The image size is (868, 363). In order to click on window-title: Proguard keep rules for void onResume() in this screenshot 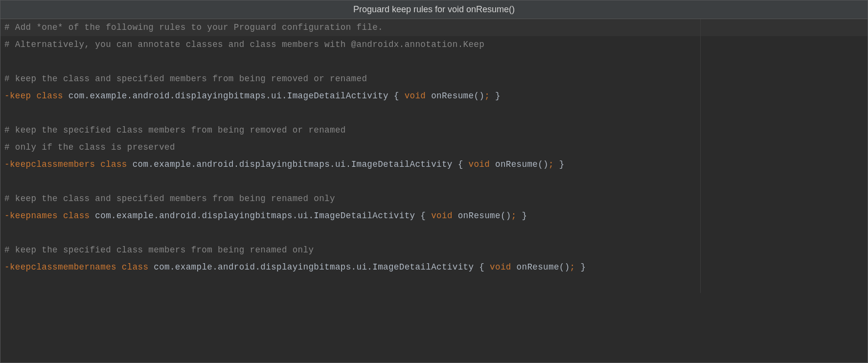, I will do `click(434, 10)`.